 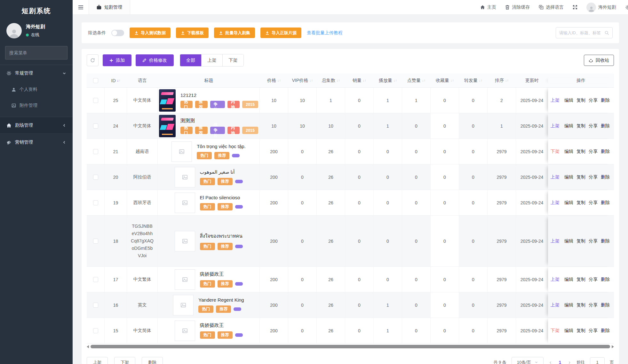 I want to click on column-header: 收藏量↓↑, so click(x=445, y=81).